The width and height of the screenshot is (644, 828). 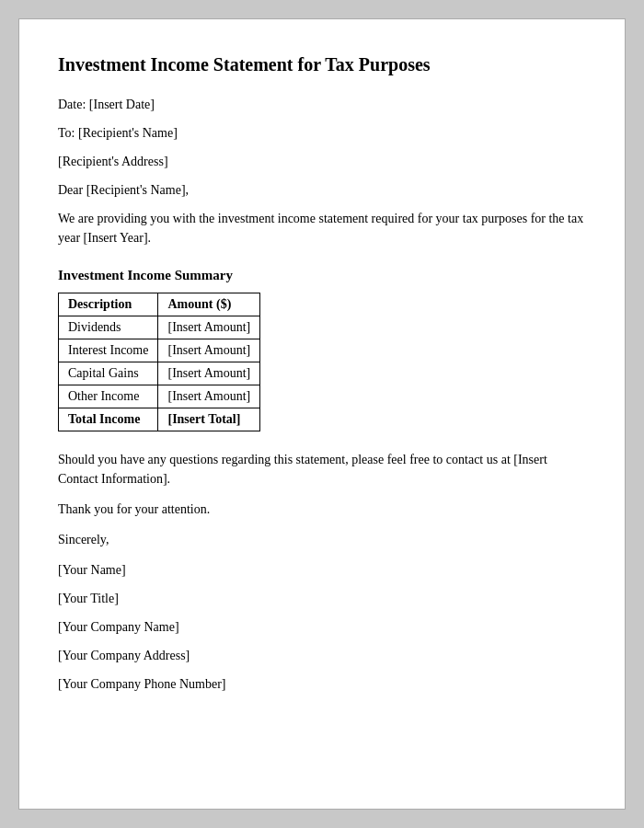 I want to click on total-value: [Insert Total], so click(x=210, y=420).